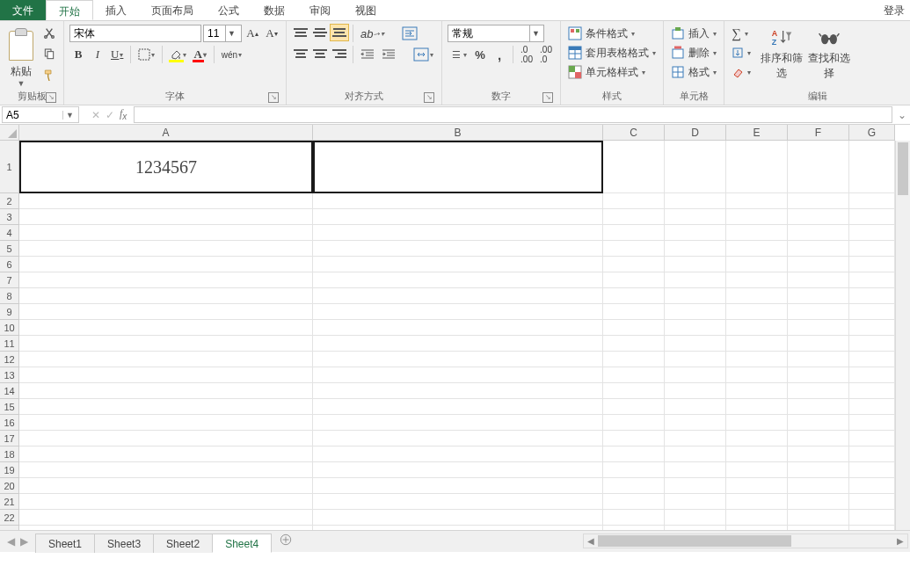 The image size is (910, 588). I want to click on align-bottom-button, so click(339, 33).